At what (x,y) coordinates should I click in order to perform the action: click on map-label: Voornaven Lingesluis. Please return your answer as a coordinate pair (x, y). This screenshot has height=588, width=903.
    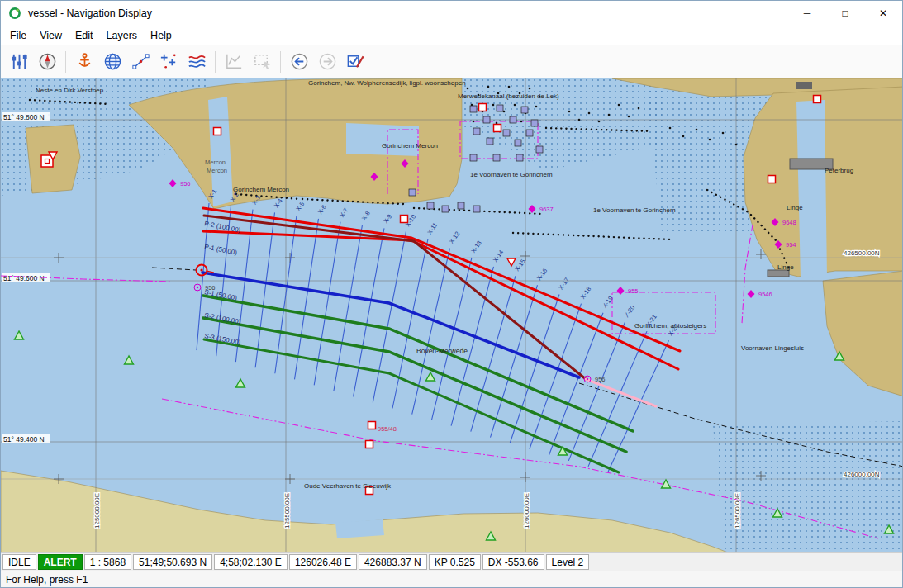
    Looking at the image, I should click on (772, 349).